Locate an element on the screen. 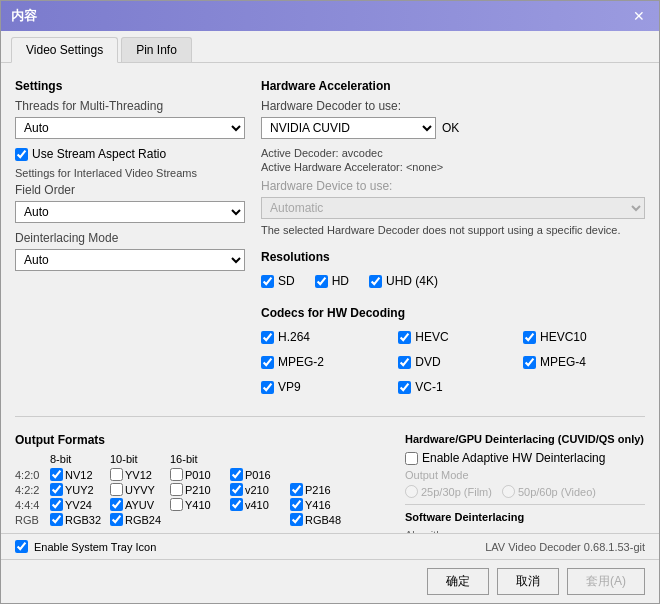  codec-hevc: HEVC is located at coordinates (452, 337).